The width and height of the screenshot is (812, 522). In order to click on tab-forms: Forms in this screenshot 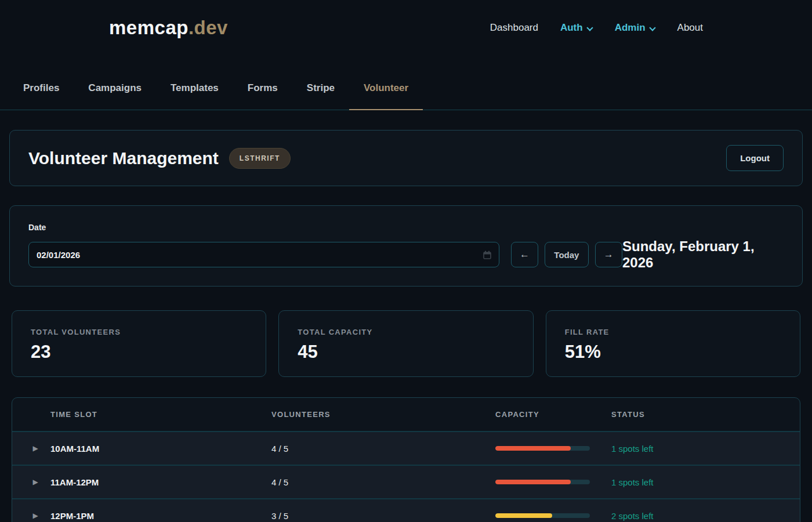, I will do `click(263, 96)`.